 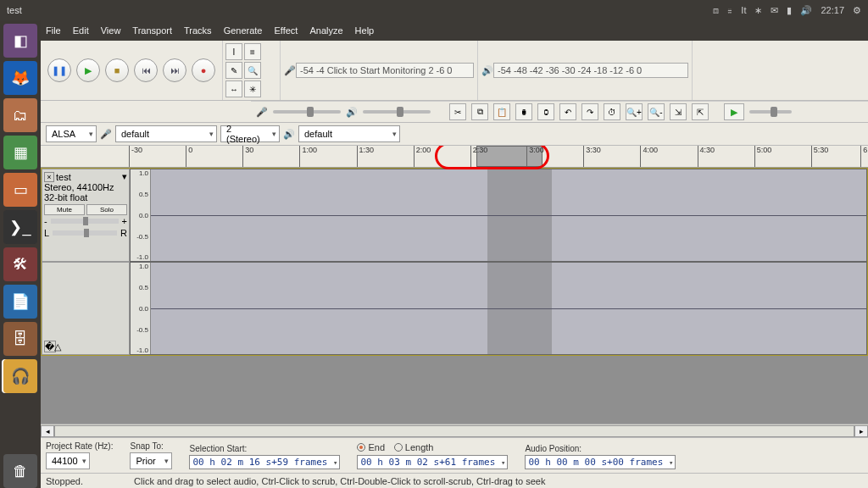 I want to click on launcher-audacity: 🎧, so click(x=20, y=376).